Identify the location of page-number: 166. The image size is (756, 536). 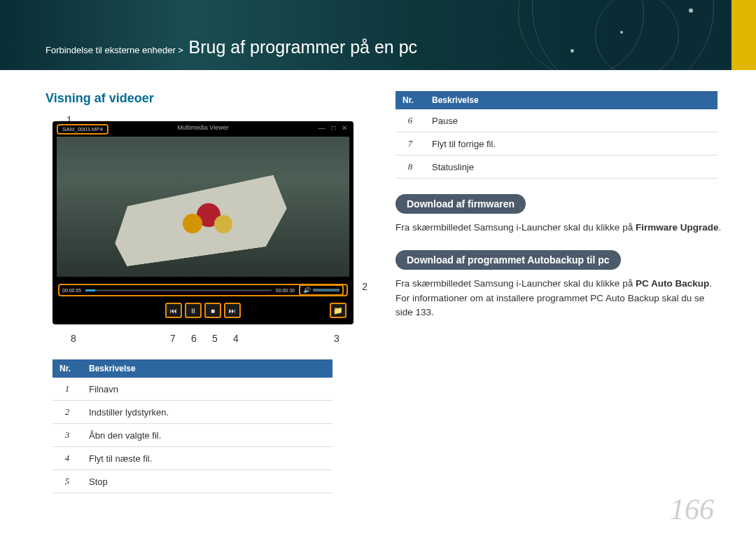
(692, 509).